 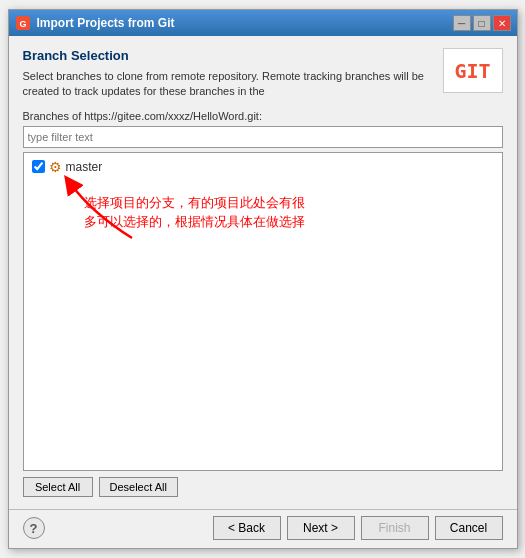 I want to click on branch-checkbox, so click(x=38, y=166).